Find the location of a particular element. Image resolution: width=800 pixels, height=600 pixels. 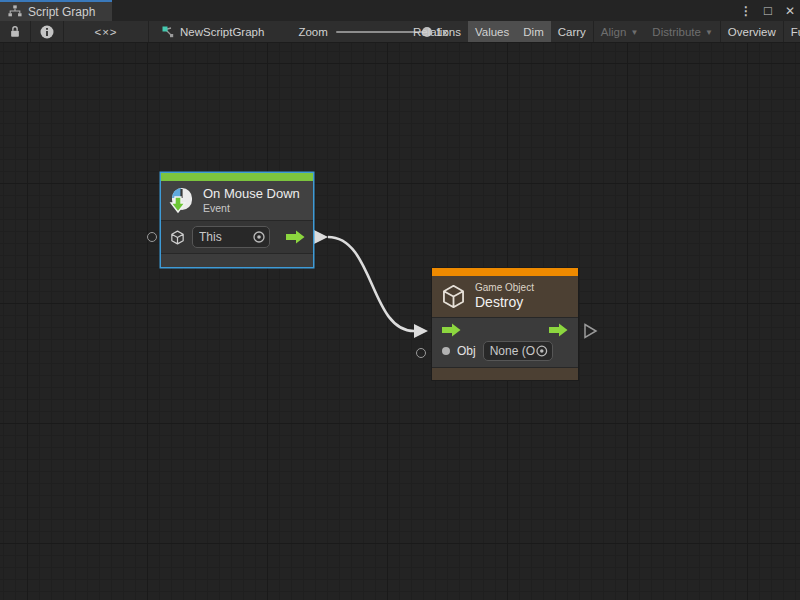

code-view-button: <×> is located at coordinates (106, 32).